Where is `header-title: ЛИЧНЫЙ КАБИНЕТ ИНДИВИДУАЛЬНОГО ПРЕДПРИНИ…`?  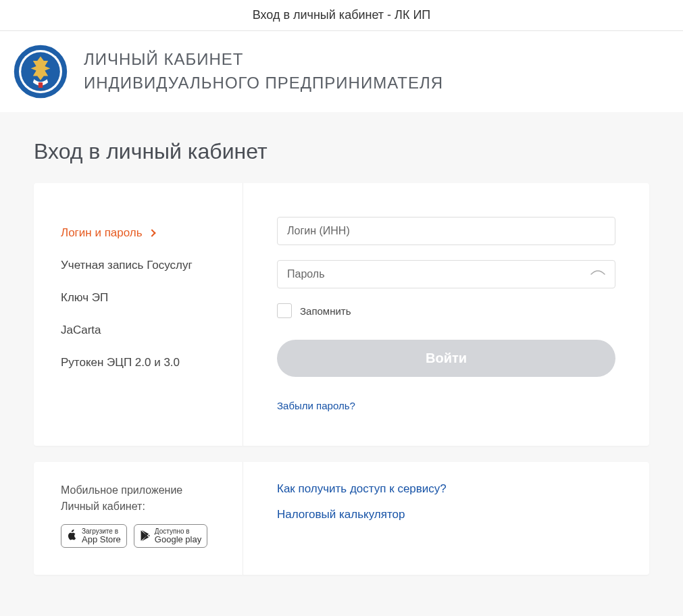
header-title: ЛИЧНЫЙ КАБИНЕТ ИНДИВИДУАЛЬНОГО ПРЕДПРИНИ… is located at coordinates (263, 72).